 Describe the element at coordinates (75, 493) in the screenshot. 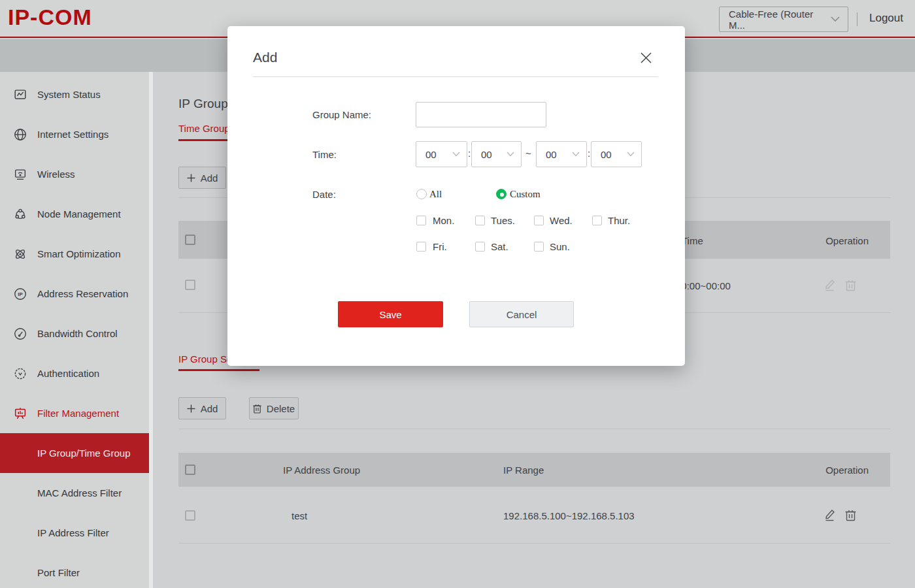

I see `sidebar-subitem-mac-address-filter: MAC Address Filter` at that location.